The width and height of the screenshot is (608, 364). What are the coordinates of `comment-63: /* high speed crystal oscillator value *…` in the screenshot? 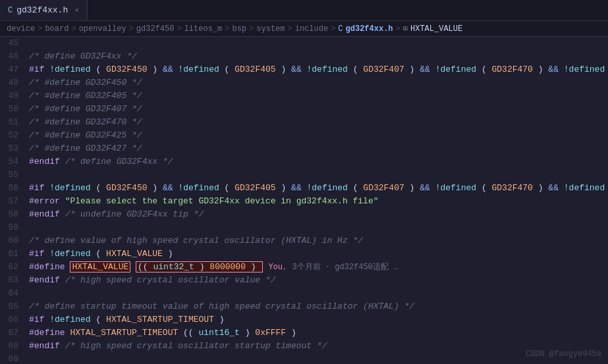 It's located at (171, 280).